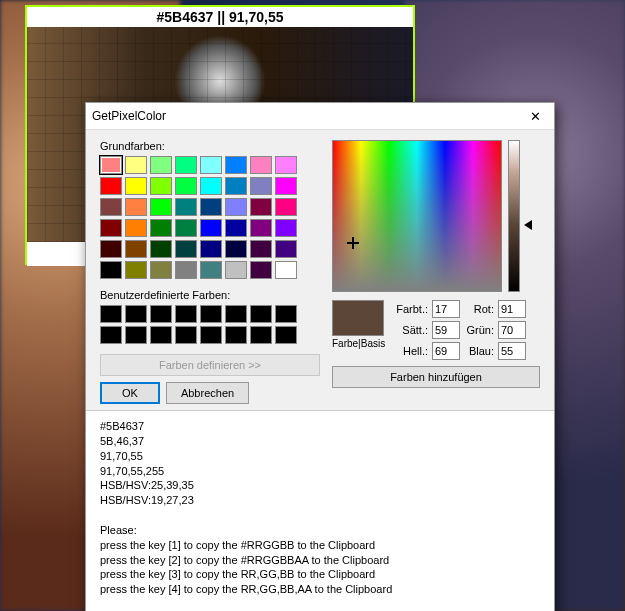 This screenshot has width=625, height=611. Describe the element at coordinates (410, 351) in the screenshot. I see `lum-label: Hell.:` at that location.